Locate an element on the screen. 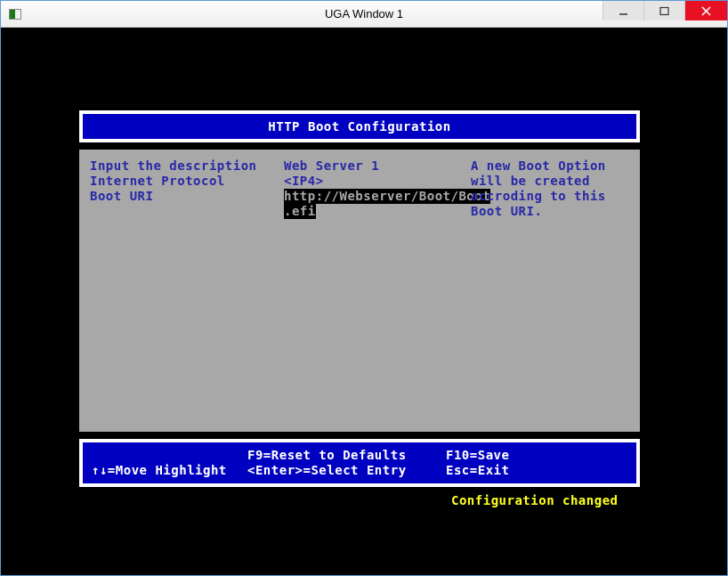  label-booturi: Boot URI is located at coordinates (121, 196).